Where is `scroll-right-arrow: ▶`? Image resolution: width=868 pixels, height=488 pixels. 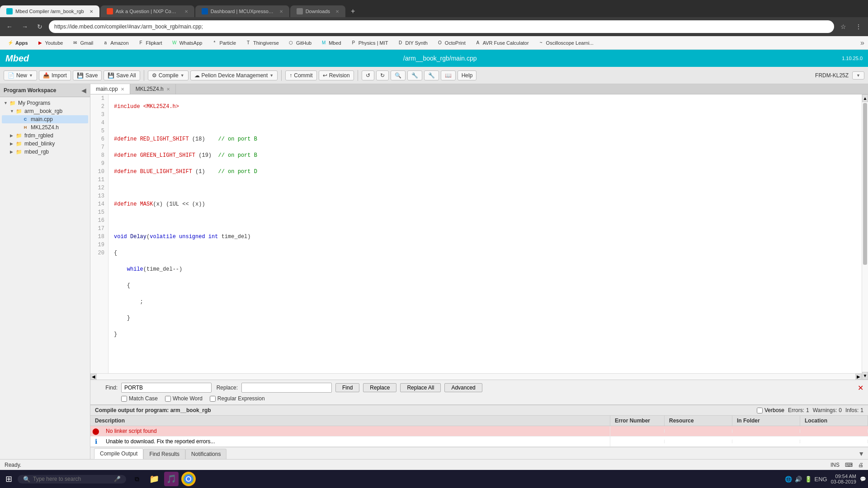 scroll-right-arrow: ▶ is located at coordinates (859, 377).